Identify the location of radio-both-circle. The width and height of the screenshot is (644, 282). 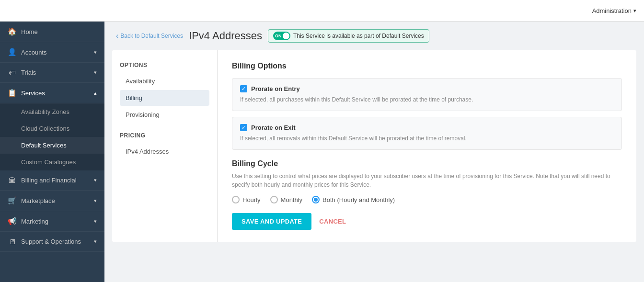
(316, 200).